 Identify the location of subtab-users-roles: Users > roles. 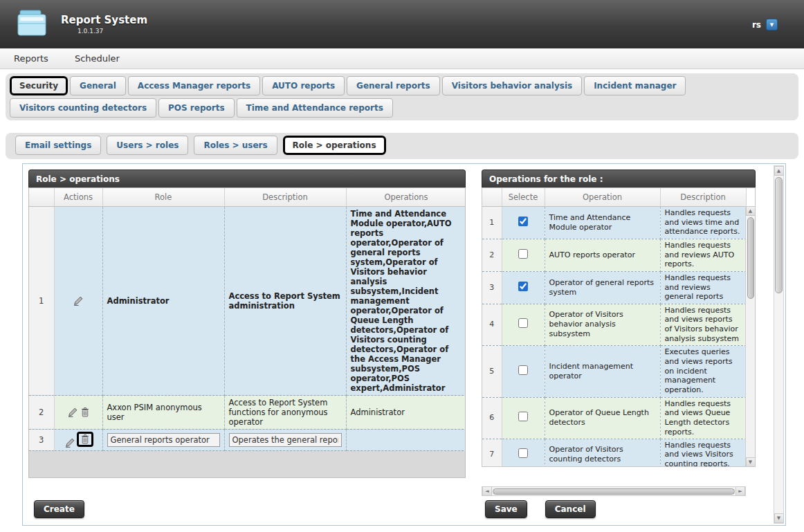
(147, 145).